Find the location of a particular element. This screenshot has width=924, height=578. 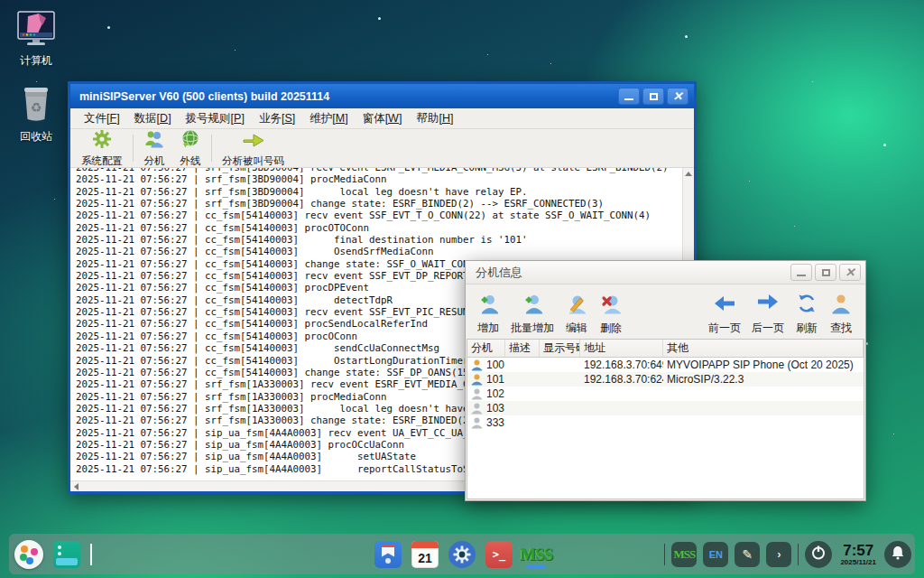

delete-x-icon is located at coordinates (611, 305).